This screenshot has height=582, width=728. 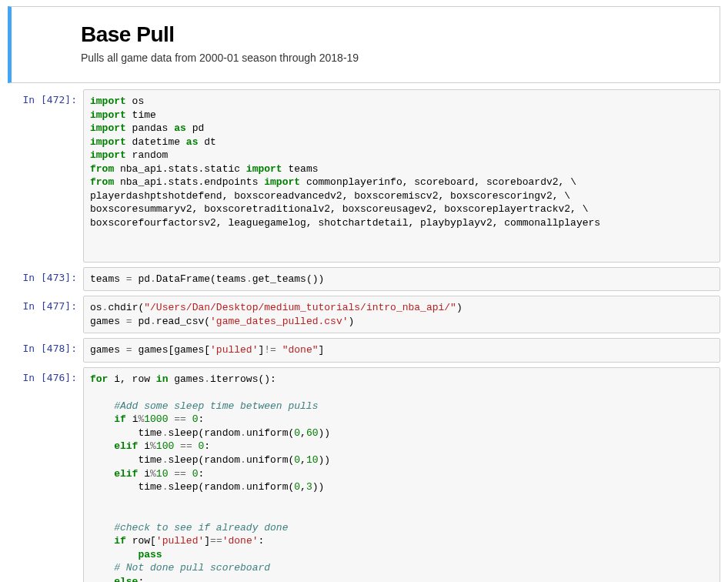 I want to click on input-prompt: In [478]:, so click(x=45, y=350).